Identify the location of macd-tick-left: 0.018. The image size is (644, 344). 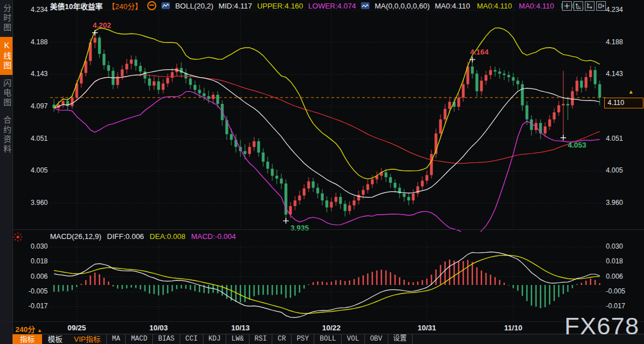
(24, 261).